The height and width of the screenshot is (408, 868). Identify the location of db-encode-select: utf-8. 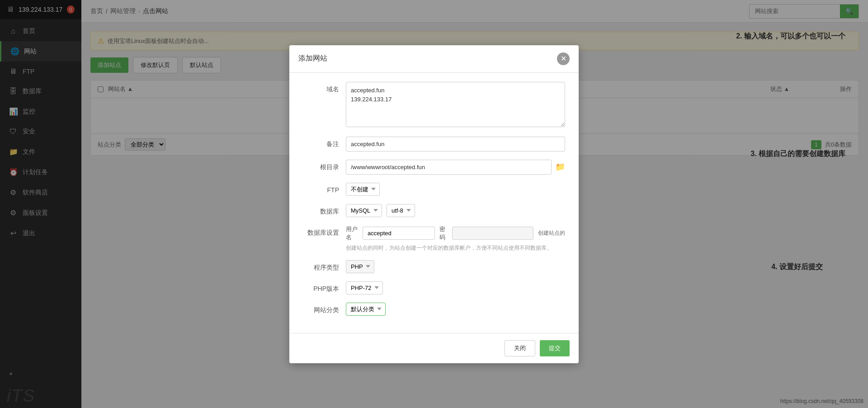
(401, 211).